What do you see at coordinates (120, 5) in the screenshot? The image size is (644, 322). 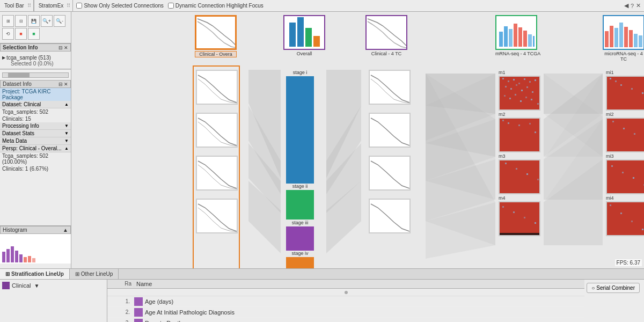 I see `show-selected-connections-label: Show Only Selected Connections` at bounding box center [120, 5].